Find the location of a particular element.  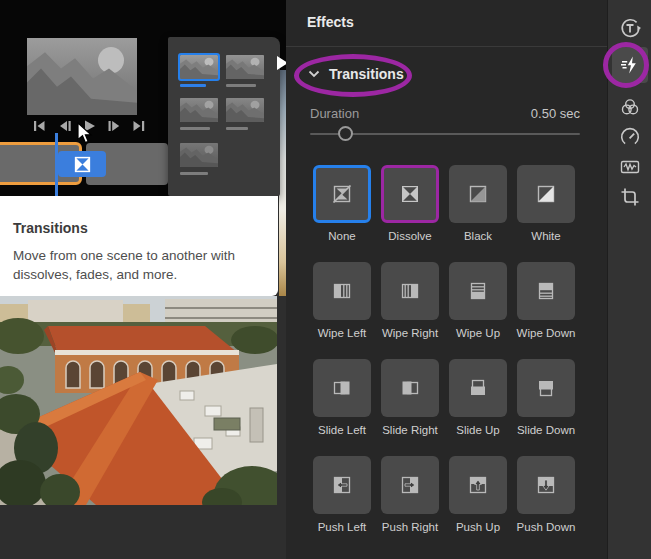

transition-tile-slide-left is located at coordinates (342, 388).